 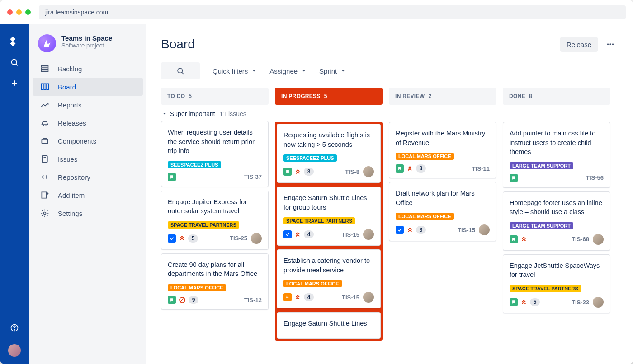 What do you see at coordinates (215, 220) in the screenshot?
I see `issue-card: Engage Jupiter Express for outer solar s…` at bounding box center [215, 220].